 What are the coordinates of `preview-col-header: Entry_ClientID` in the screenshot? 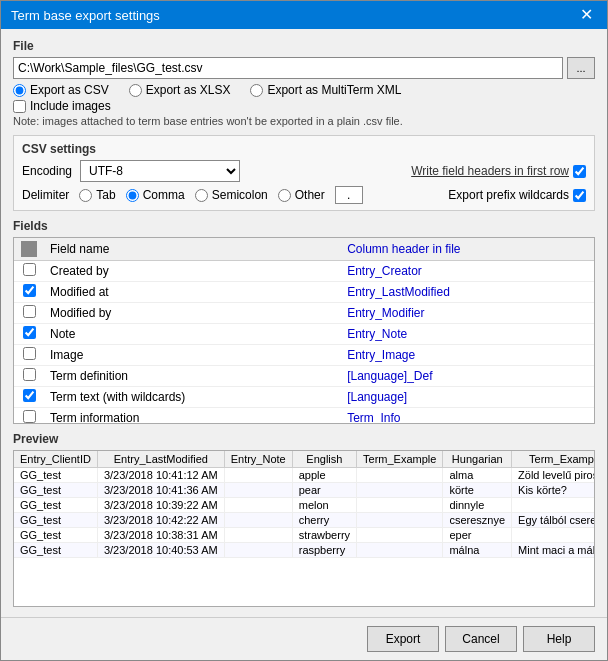 It's located at (56, 460).